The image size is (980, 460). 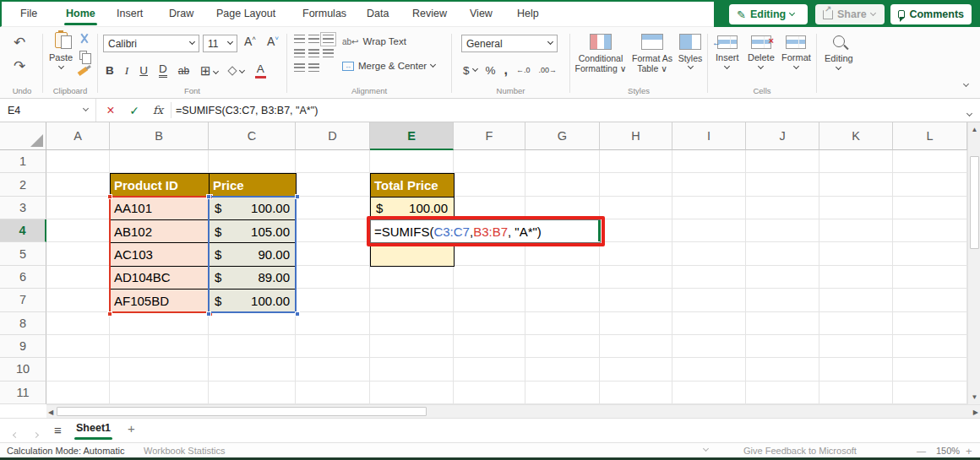 I want to click on vertical-scrollbar: ▲ ▼, so click(x=973, y=263).